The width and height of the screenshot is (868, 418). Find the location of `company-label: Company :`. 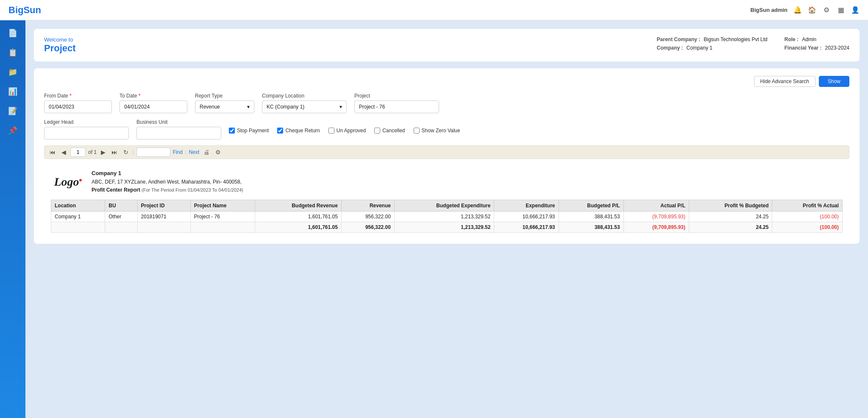

company-label: Company : is located at coordinates (670, 48).